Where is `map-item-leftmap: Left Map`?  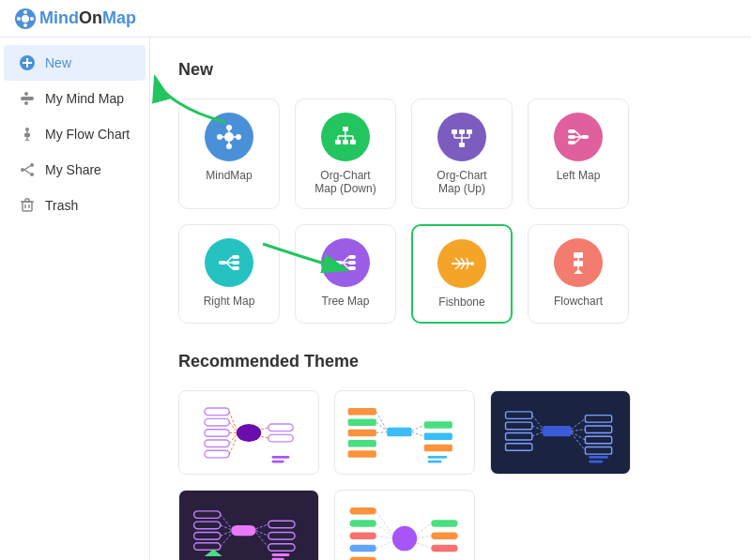 map-item-leftmap: Left Map is located at coordinates (578, 154).